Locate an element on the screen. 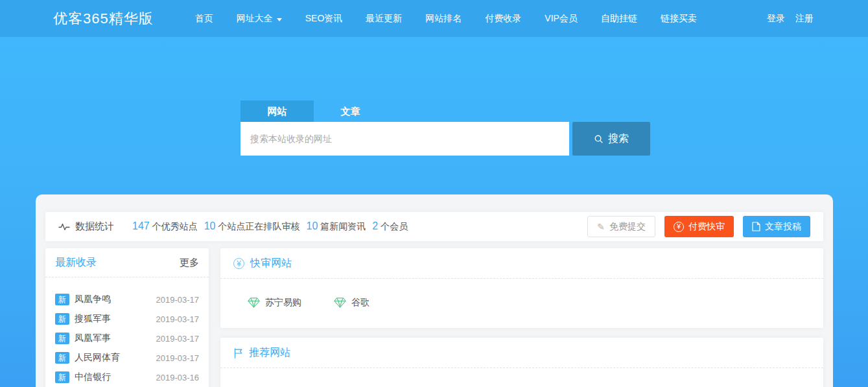  more-link: 更多 is located at coordinates (189, 263).